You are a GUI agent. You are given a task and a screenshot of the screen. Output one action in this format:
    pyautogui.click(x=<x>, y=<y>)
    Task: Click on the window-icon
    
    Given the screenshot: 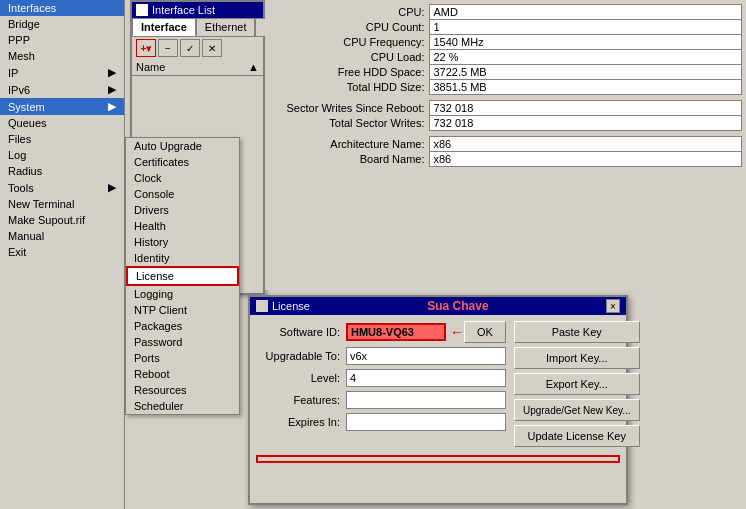 What is the action you would take?
    pyautogui.click(x=142, y=10)
    